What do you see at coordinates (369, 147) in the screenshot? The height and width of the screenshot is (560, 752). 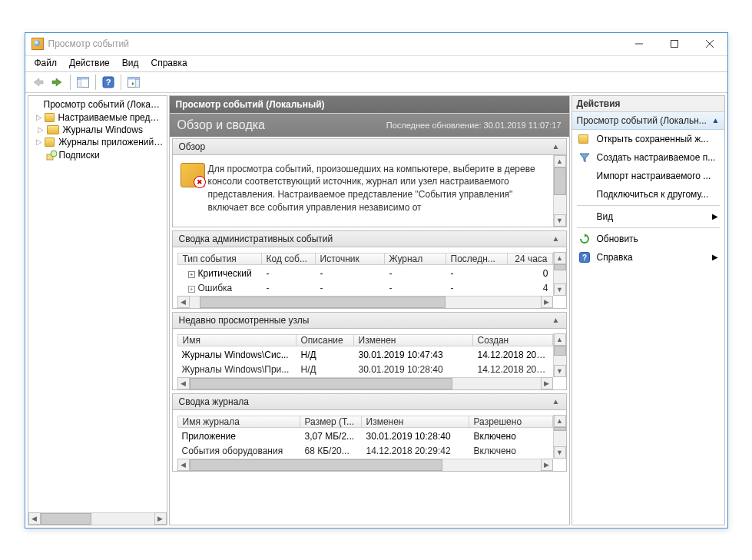 I see `overview-head: Обзор ▲` at bounding box center [369, 147].